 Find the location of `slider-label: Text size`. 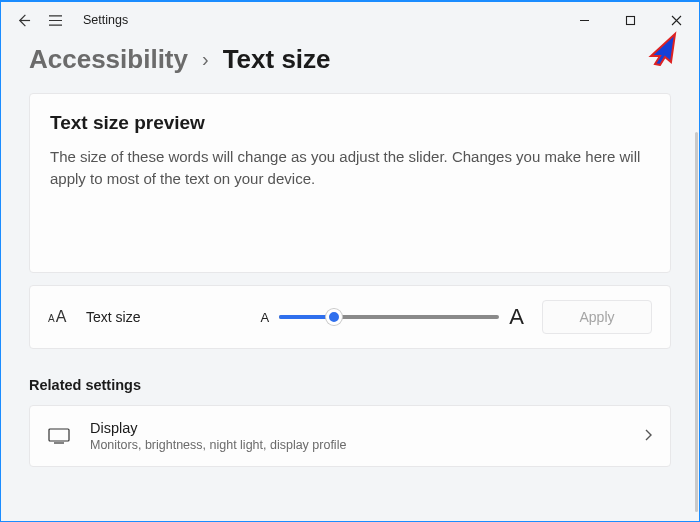

slider-label: Text size is located at coordinates (113, 317).